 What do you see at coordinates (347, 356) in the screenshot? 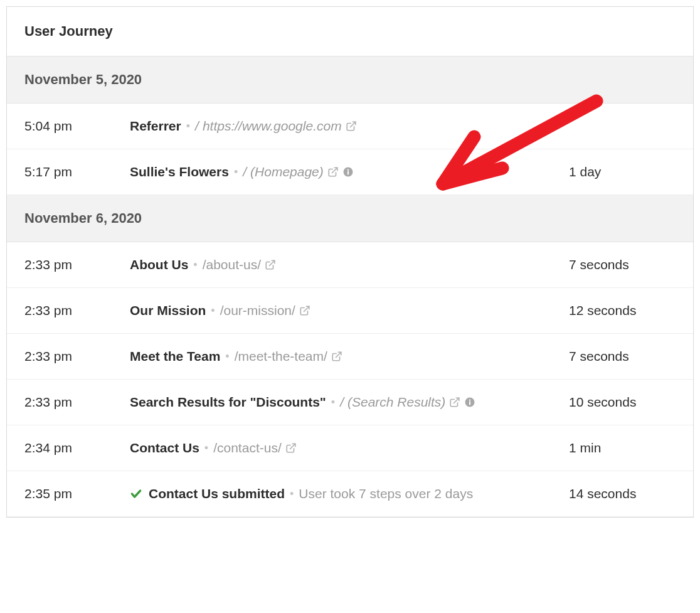
I see `row-content: Meet the Team • /meet-the-team/` at bounding box center [347, 356].